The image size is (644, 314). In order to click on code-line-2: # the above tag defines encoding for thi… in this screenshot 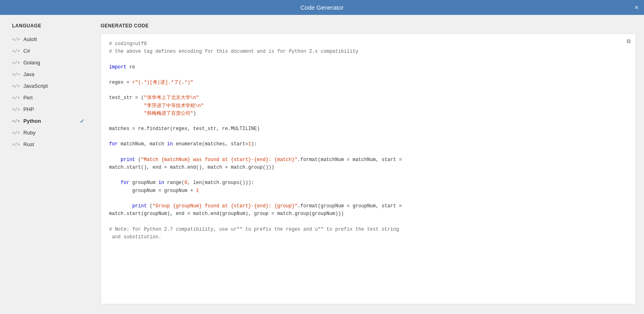, I will do `click(368, 52)`.